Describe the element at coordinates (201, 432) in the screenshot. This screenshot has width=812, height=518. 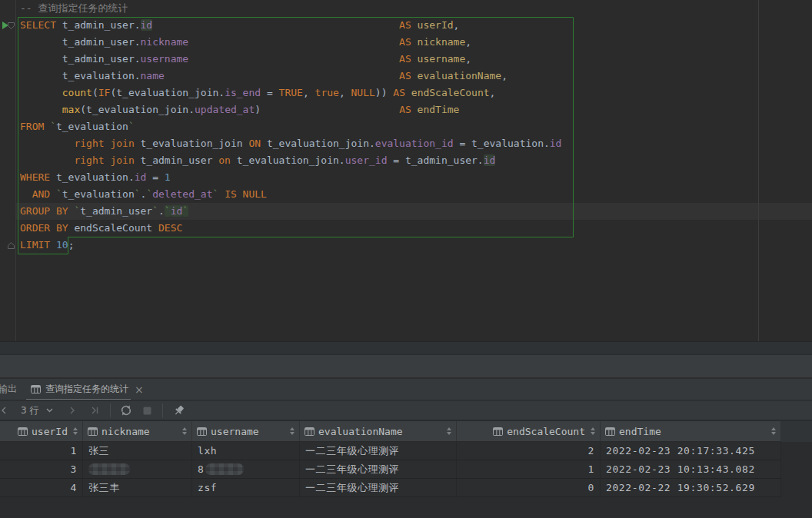
I see `column-grid-icon` at that location.